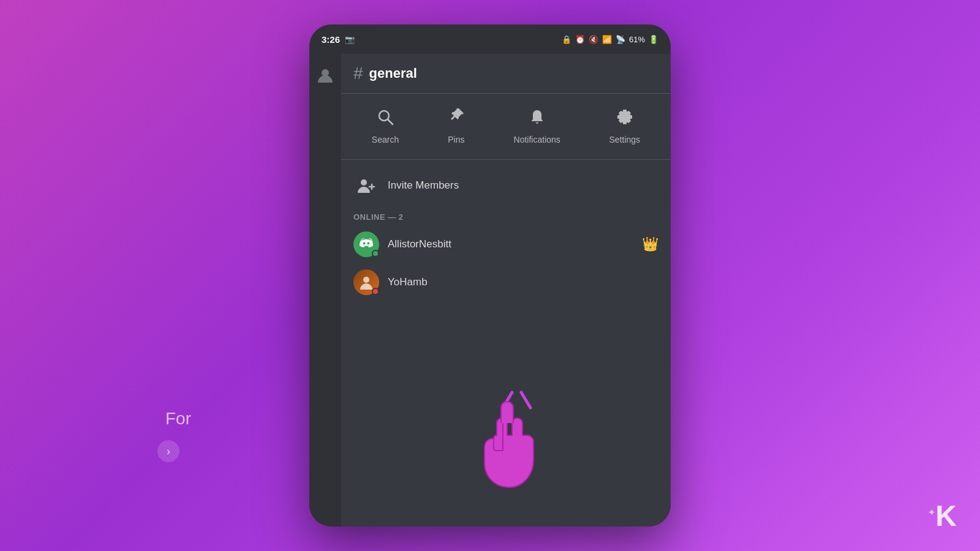  I want to click on member-avatar-allistor, so click(366, 244).